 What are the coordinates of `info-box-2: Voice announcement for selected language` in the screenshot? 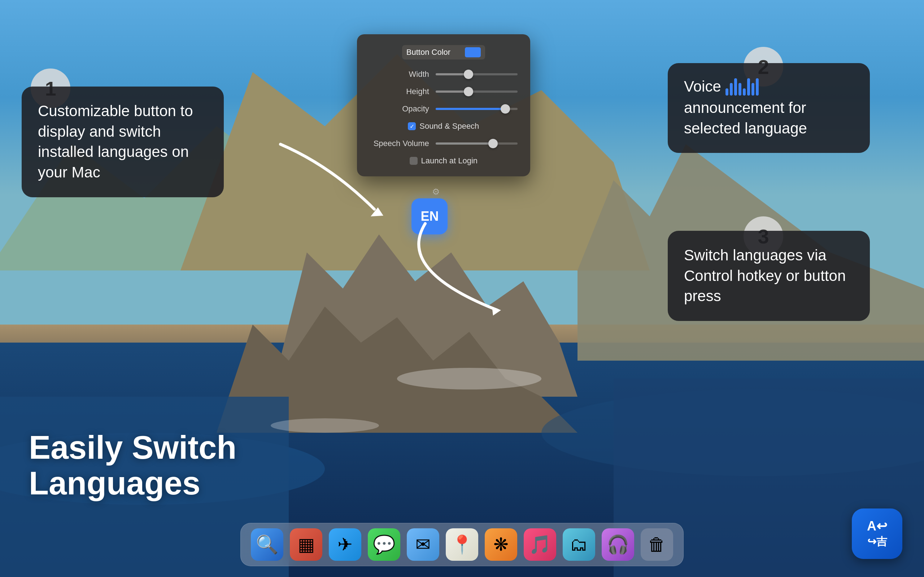 It's located at (769, 108).